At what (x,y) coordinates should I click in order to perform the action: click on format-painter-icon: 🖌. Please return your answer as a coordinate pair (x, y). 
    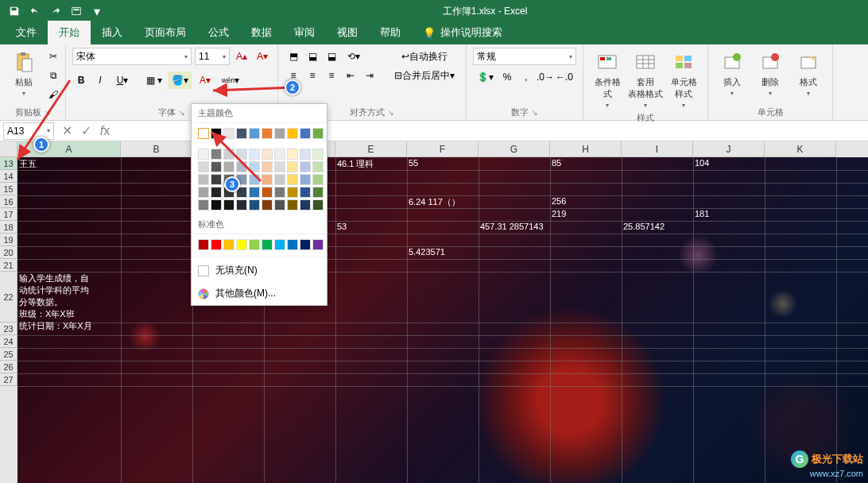
    Looking at the image, I should click on (53, 95).